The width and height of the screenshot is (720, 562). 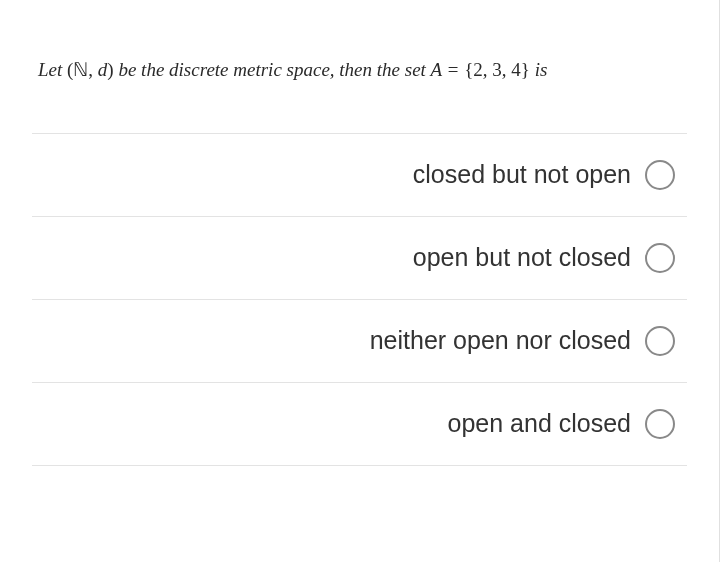 I want to click on option-row: open but not closed, so click(x=360, y=258).